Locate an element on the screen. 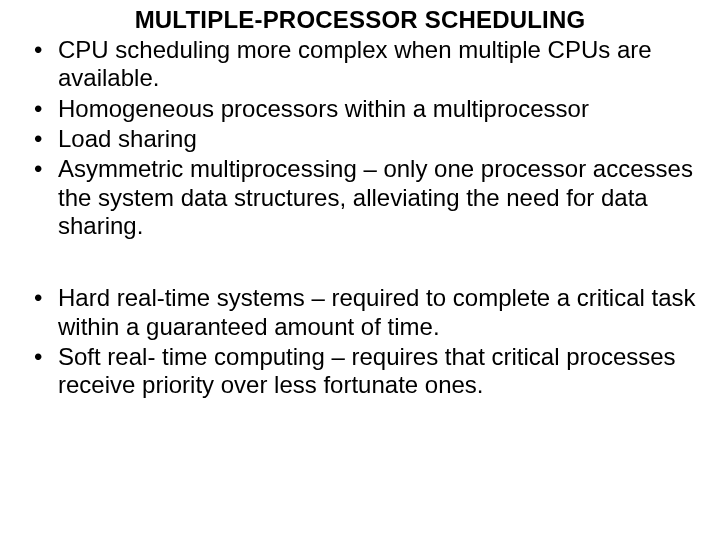  list-item: Homogeneous processors within a multipro… is located at coordinates (379, 109).